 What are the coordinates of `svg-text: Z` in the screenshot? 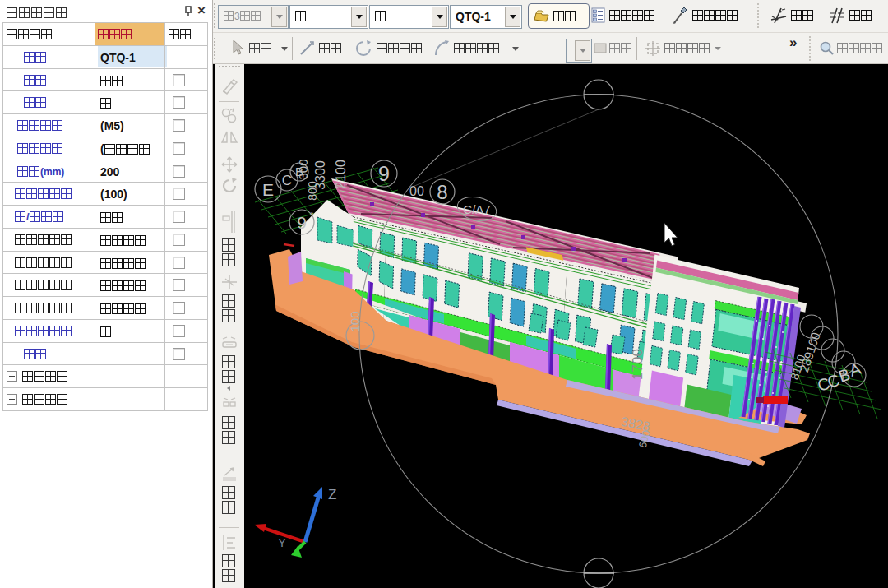 It's located at (332, 495).